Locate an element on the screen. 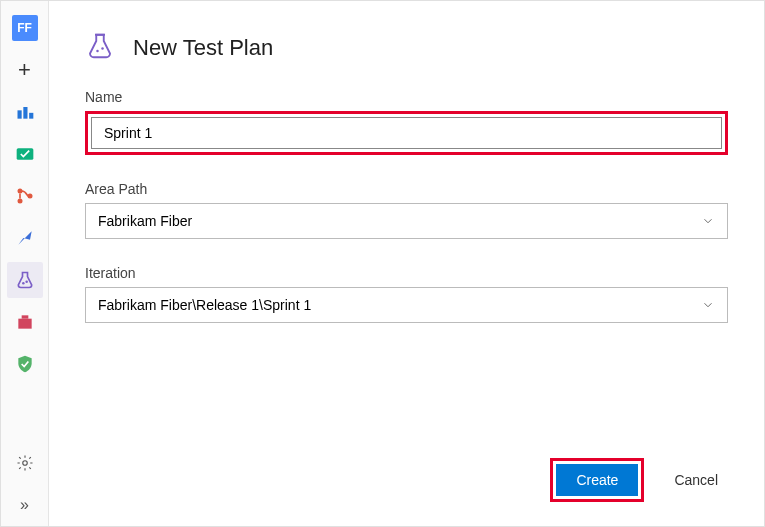 The height and width of the screenshot is (527, 765). sidebar-repos is located at coordinates (25, 196).